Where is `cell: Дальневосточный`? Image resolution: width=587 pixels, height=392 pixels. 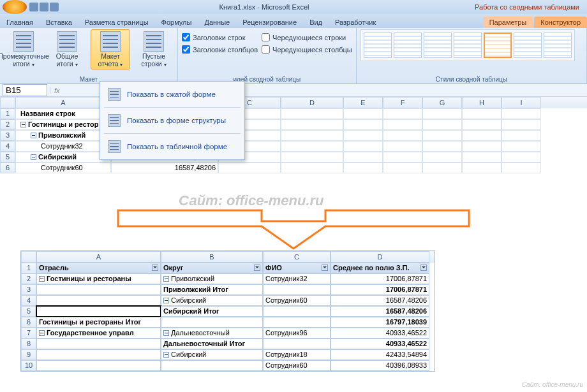 cell: Дальневосточный is located at coordinates (212, 333).